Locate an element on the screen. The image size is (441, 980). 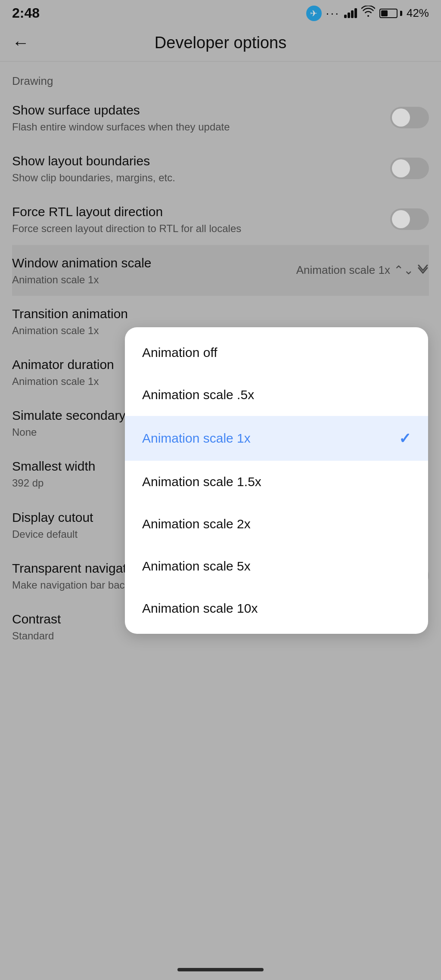
dropdown-option-2x: Animation scale 2x is located at coordinates (276, 524).